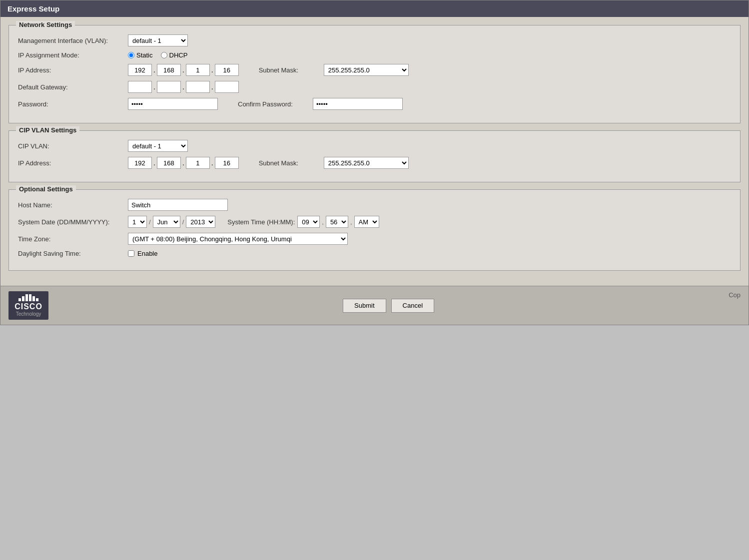  What do you see at coordinates (145, 55) in the screenshot?
I see `static-radio-text: Static` at bounding box center [145, 55].